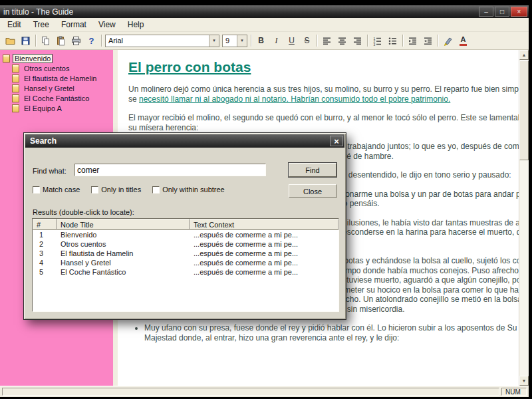  Describe the element at coordinates (503, 12) in the screenshot. I see `window-controls: – □ ×` at that location.